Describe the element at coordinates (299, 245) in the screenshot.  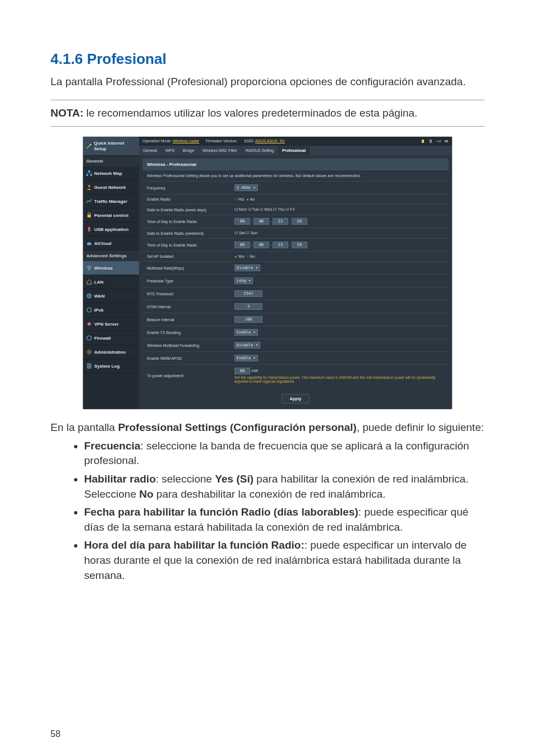
I see `time2-m2: 59` at that location.